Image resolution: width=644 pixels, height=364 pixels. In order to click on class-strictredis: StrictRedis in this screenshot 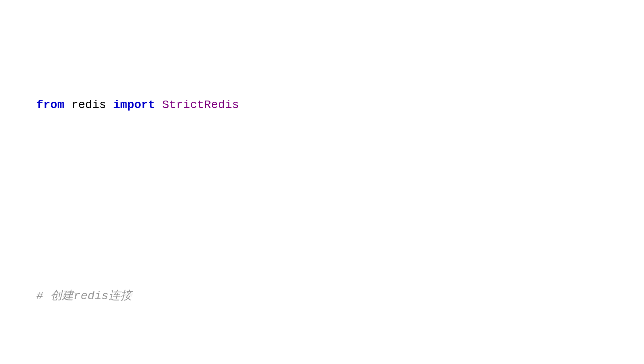, I will do `click(197, 105)`.